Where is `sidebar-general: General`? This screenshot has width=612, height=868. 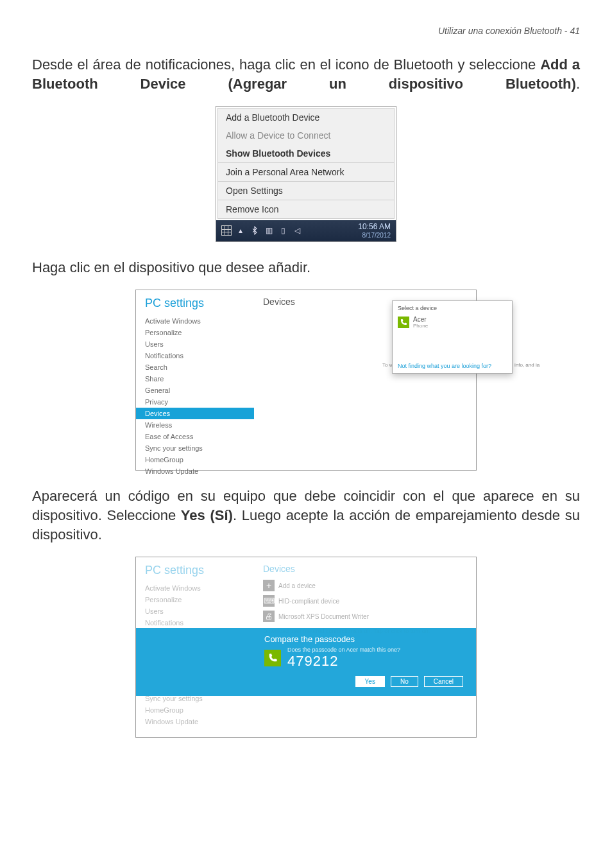
sidebar-general: General is located at coordinates (200, 390).